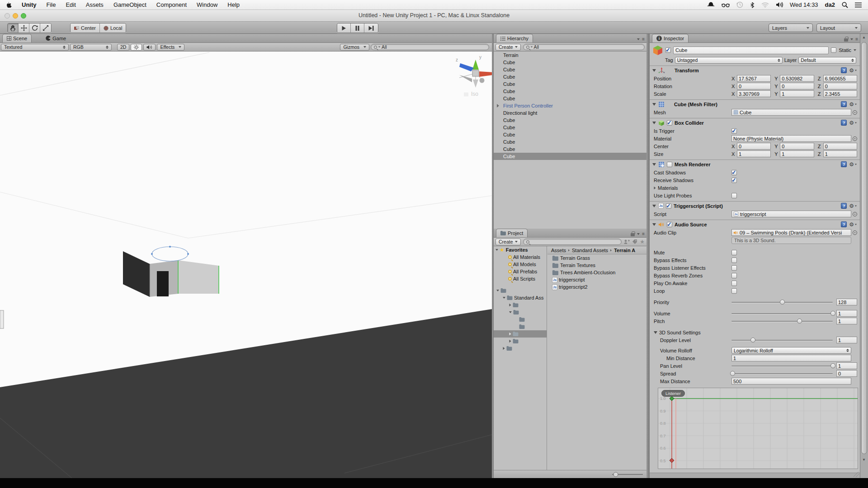 This screenshot has width=868, height=488. Describe the element at coordinates (734, 173) in the screenshot. I see `cast-shadows-checkbox` at that location.